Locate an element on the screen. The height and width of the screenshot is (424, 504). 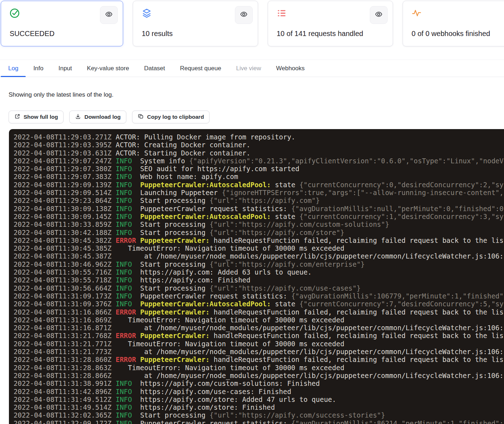
log-line: 2022-04-08T11:32:09.172Z INFO PuppeteerC… is located at coordinates (259, 422).